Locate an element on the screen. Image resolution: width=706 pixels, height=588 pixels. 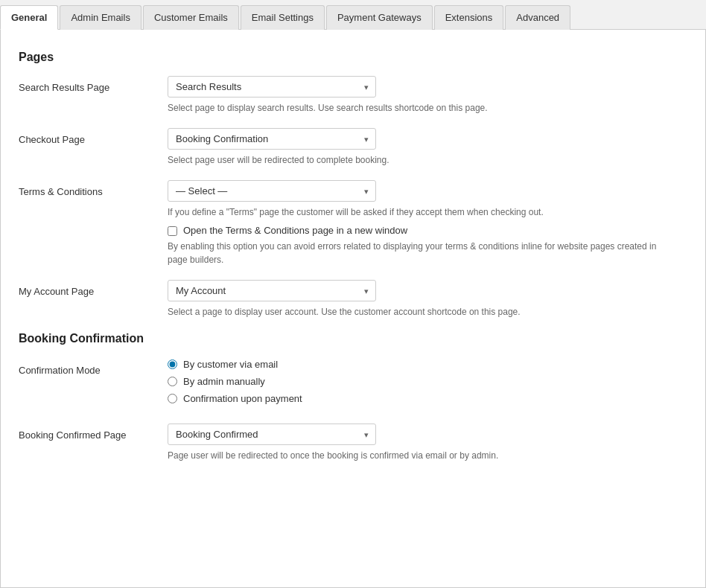
confirmation-mode-label: Confirmation Mode is located at coordinates (93, 368).